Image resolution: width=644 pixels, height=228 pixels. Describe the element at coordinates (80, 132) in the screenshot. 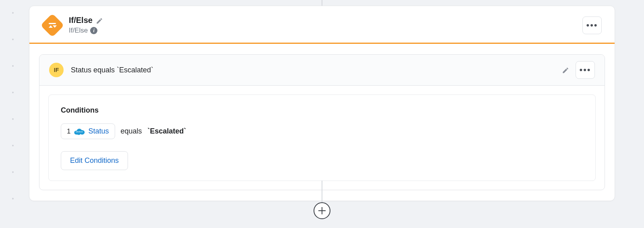

I see `svg-text: salesforce` at that location.